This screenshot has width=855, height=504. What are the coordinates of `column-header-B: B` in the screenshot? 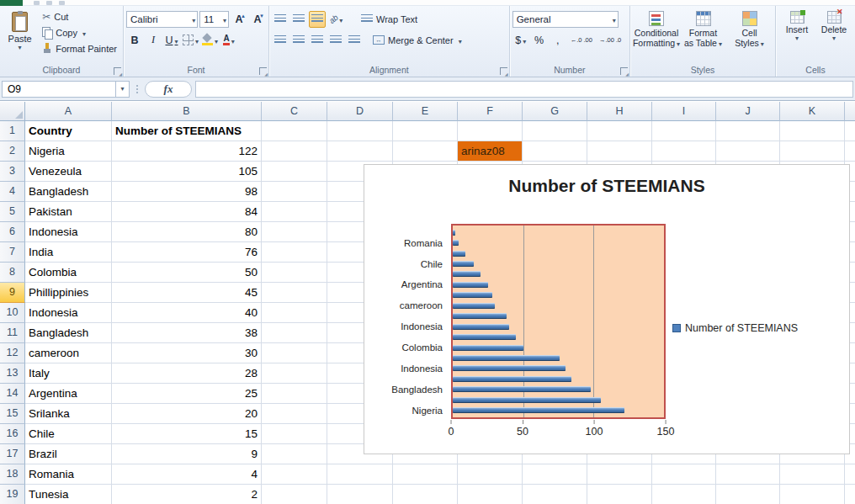 It's located at (187, 111).